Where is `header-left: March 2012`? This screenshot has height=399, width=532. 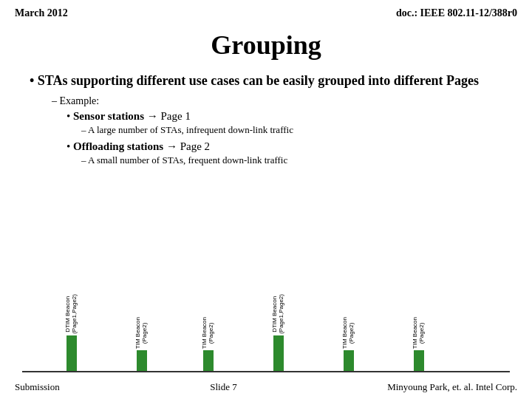
header-left: March 2012 is located at coordinates (41, 13).